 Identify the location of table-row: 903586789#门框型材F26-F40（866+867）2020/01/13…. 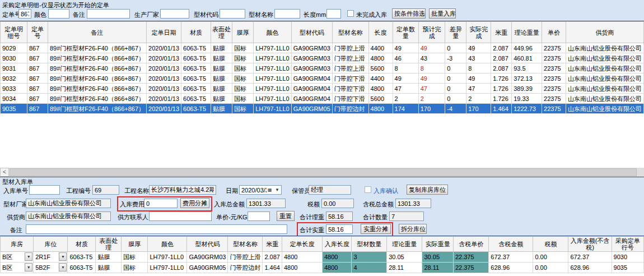
(323, 109).